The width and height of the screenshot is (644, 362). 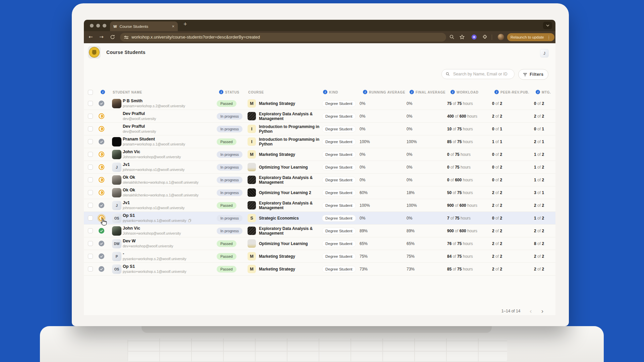 I want to click on next-page-icon: ›, so click(x=542, y=311).